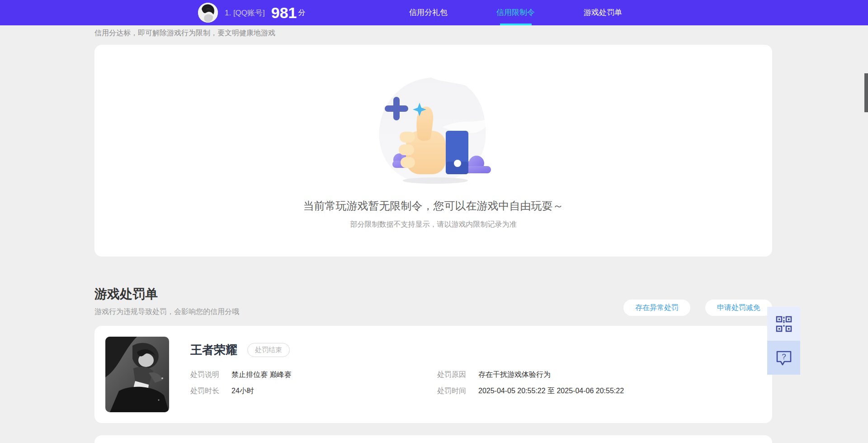 The width and height of the screenshot is (868, 443). What do you see at coordinates (314, 391) in the screenshot?
I see `penalty-duration-field: 处罚时长 24小时` at bounding box center [314, 391].